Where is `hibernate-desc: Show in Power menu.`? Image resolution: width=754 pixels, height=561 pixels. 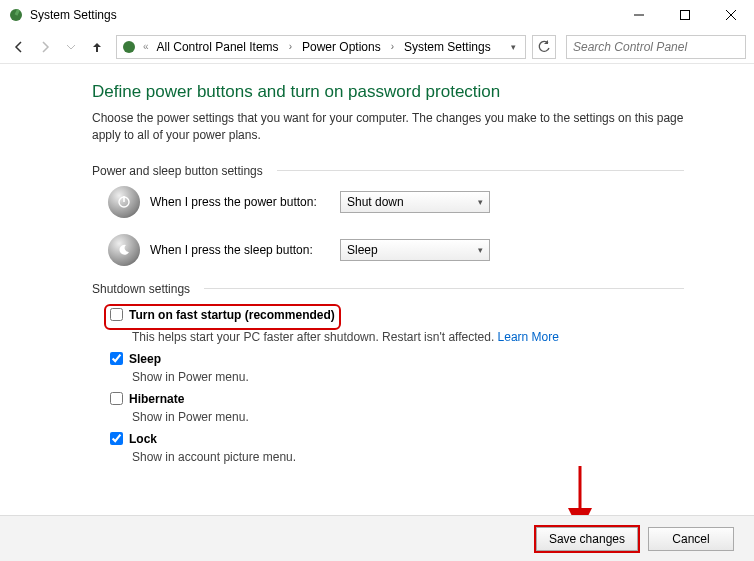
hibernate-desc: Show in Power menu. is located at coordinates (408, 417).